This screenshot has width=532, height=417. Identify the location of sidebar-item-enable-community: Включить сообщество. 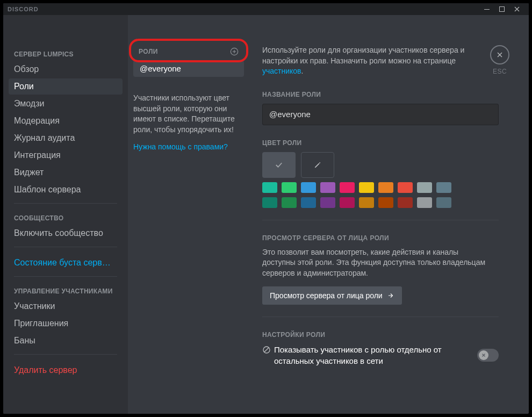
(66, 233).